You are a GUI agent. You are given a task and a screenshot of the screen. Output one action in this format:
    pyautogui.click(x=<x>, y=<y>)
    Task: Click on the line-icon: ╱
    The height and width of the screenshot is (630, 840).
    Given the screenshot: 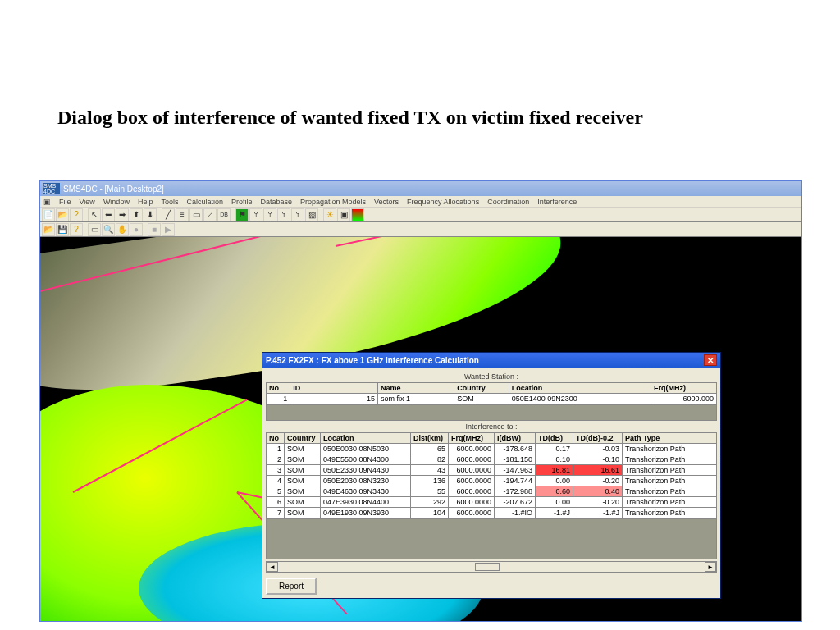 What is the action you would take?
    pyautogui.click(x=168, y=215)
    